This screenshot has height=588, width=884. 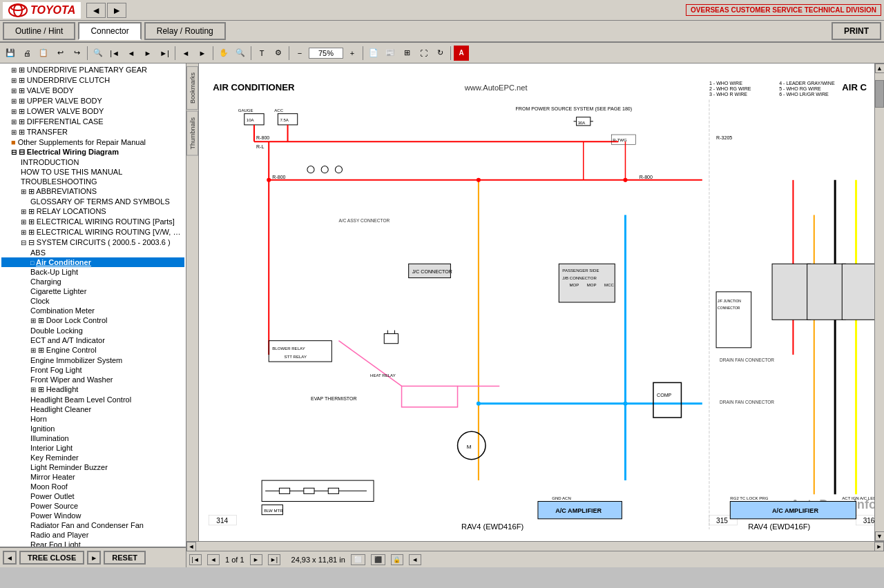 I want to click on fit-page-button: ⬜, so click(x=358, y=560).